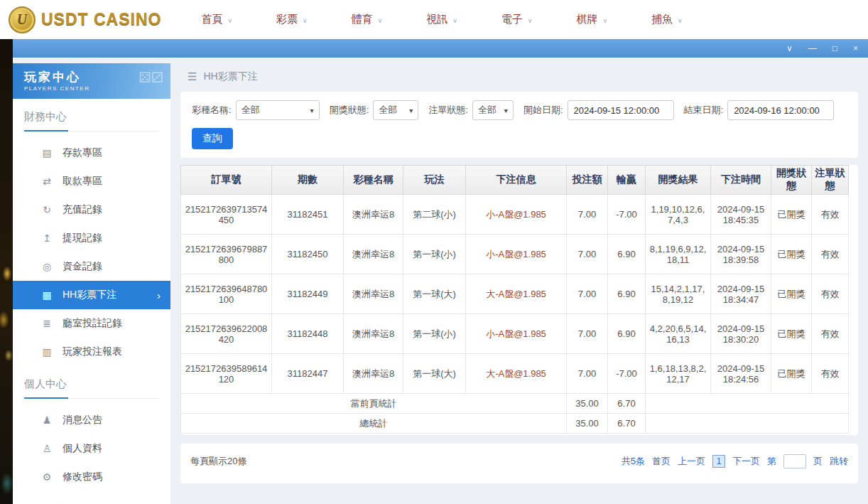 The width and height of the screenshot is (868, 504). I want to click on total-summary-row: 總統計 35.00 6.70, so click(515, 424).